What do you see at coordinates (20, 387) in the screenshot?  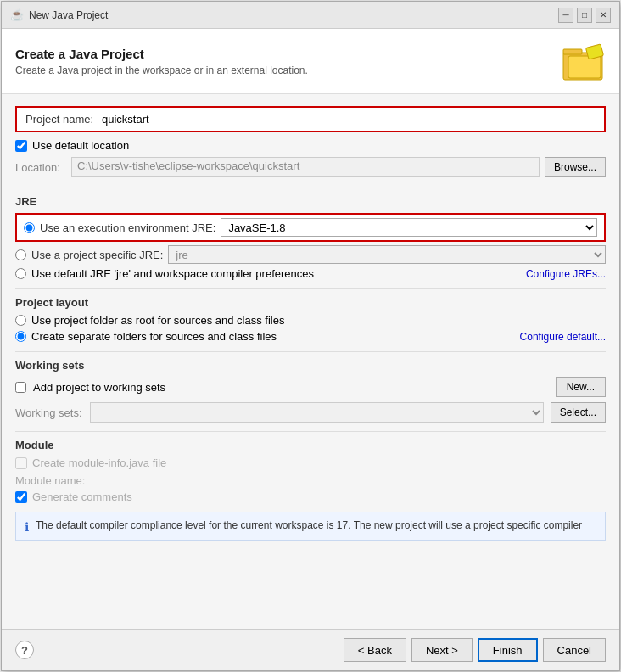 I see `add-to-working-sets-checkbox` at bounding box center [20, 387].